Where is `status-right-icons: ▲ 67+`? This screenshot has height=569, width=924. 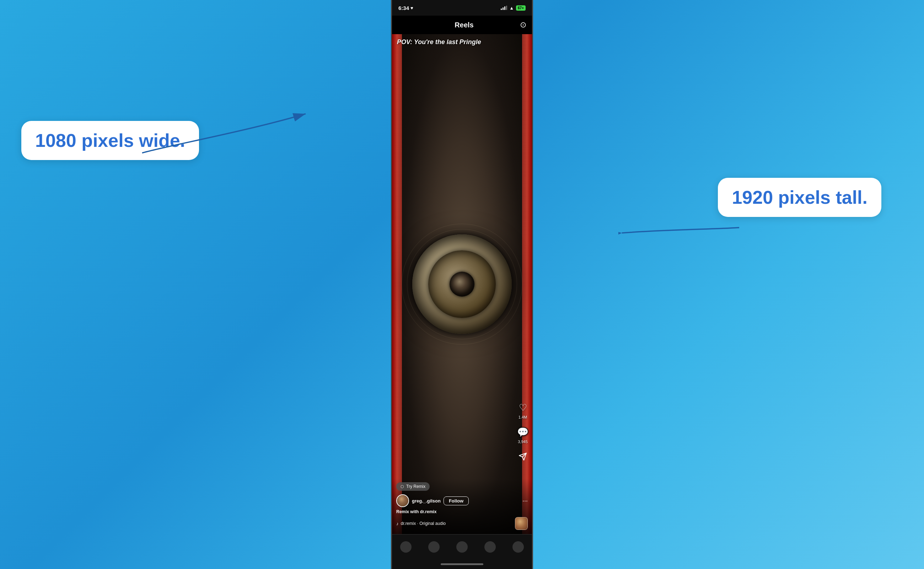
status-right-icons: ▲ 67+ is located at coordinates (513, 8).